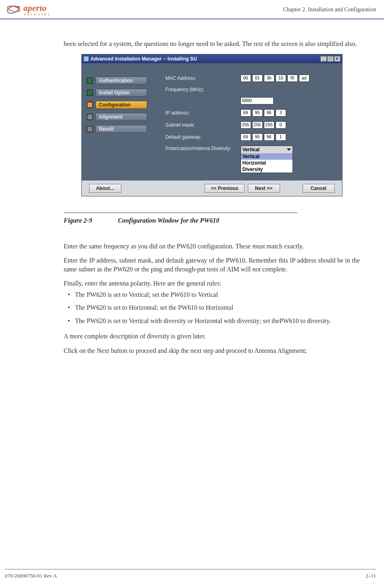 The height and width of the screenshot is (588, 384). What do you see at coordinates (246, 123) in the screenshot?
I see `config-form: MAC Address: 00 01 3b 10 f9 ad Frequency…` at bounding box center [246, 123].